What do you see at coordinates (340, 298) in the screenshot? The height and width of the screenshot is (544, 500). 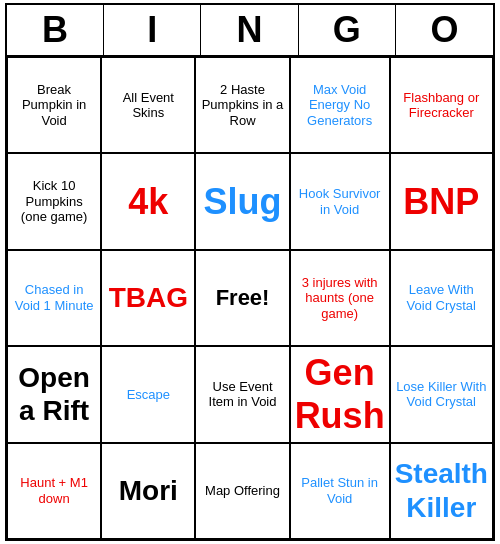 I see `bingo-cell: 3 injures with haunts (one game)` at bounding box center [340, 298].